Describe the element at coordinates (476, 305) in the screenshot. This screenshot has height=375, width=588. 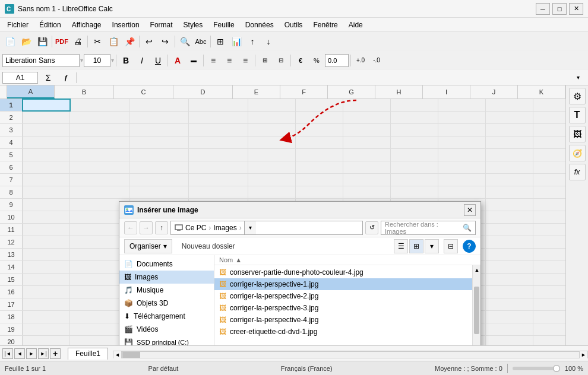
I see `files-vertical-scrollbar: ▲ ▼` at that location.